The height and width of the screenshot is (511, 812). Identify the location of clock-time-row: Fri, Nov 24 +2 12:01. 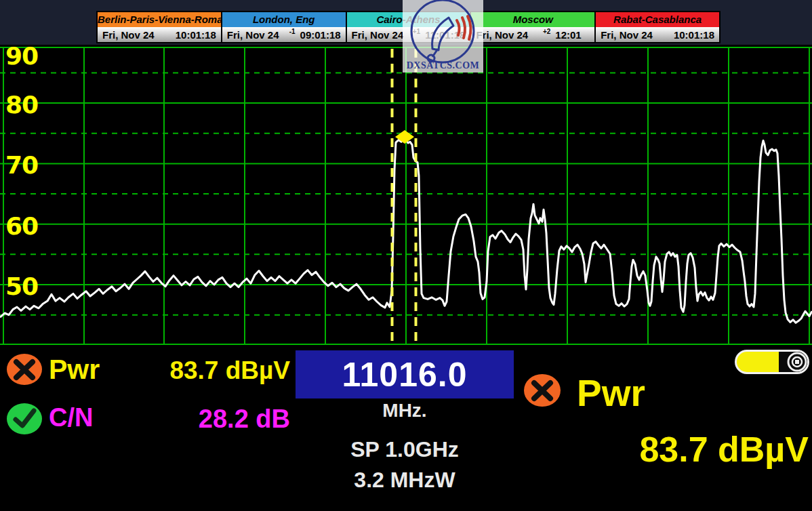
(533, 35).